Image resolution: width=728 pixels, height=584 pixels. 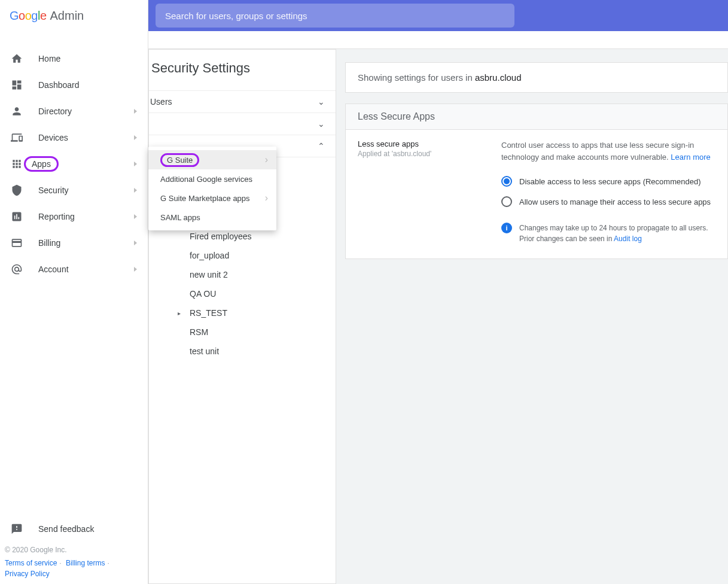 What do you see at coordinates (418, 191) in the screenshot?
I see `card-left: Less secure apps Applied at 'asbru.cloud…` at bounding box center [418, 191].